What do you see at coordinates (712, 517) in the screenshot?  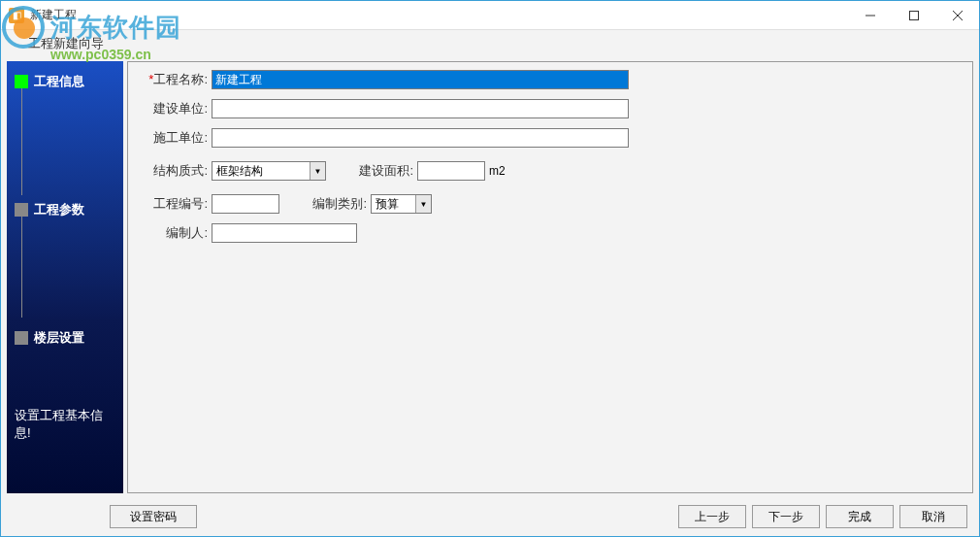 I see `prev-button: 上一步` at bounding box center [712, 517].